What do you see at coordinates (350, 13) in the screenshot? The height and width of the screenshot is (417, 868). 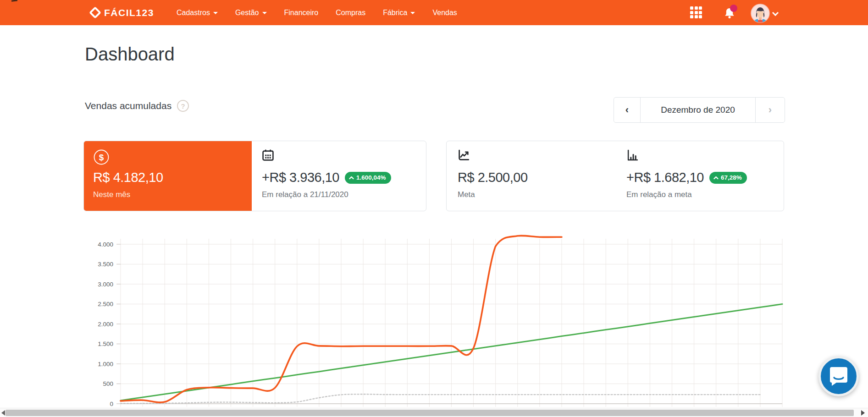 I see `nav-item-compras: Compras` at bounding box center [350, 13].